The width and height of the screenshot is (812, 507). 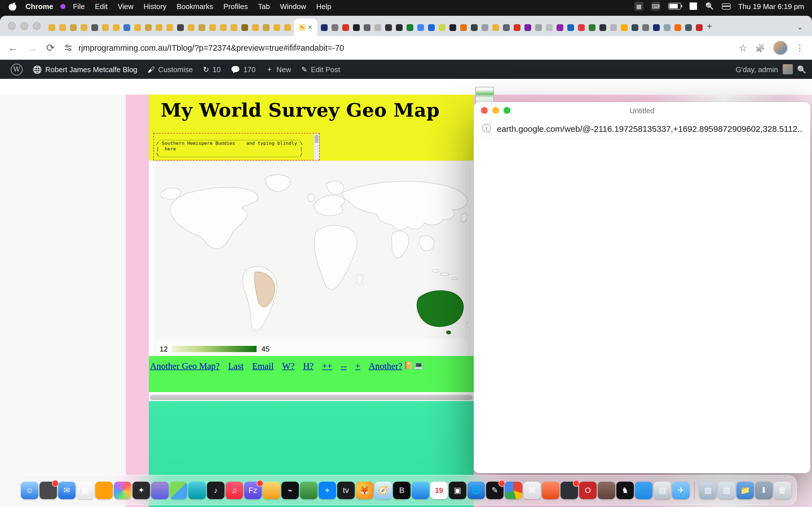 I want to click on page-link: Last, so click(x=236, y=366).